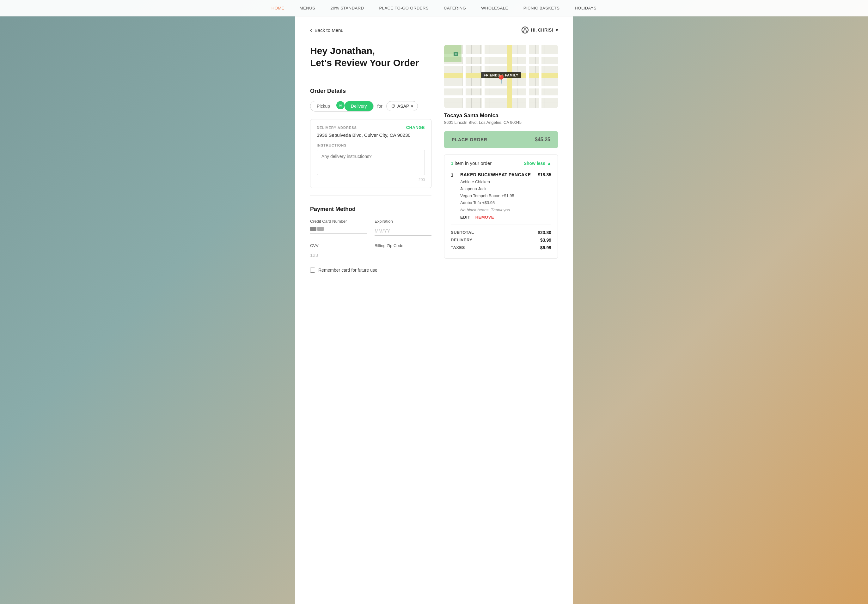  Describe the element at coordinates (542, 8) in the screenshot. I see `nav-picnic: PICNIC BASKETS` at that location.